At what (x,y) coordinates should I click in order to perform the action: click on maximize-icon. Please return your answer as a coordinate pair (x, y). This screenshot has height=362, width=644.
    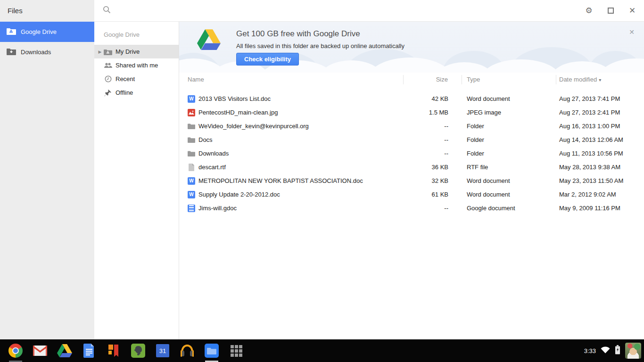
    Looking at the image, I should click on (611, 11).